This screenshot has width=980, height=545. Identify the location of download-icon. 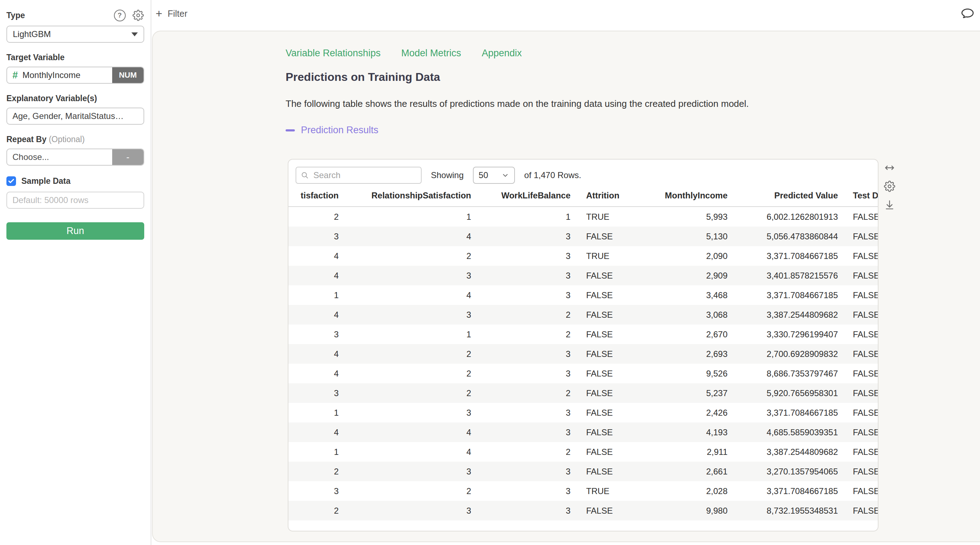
(889, 205).